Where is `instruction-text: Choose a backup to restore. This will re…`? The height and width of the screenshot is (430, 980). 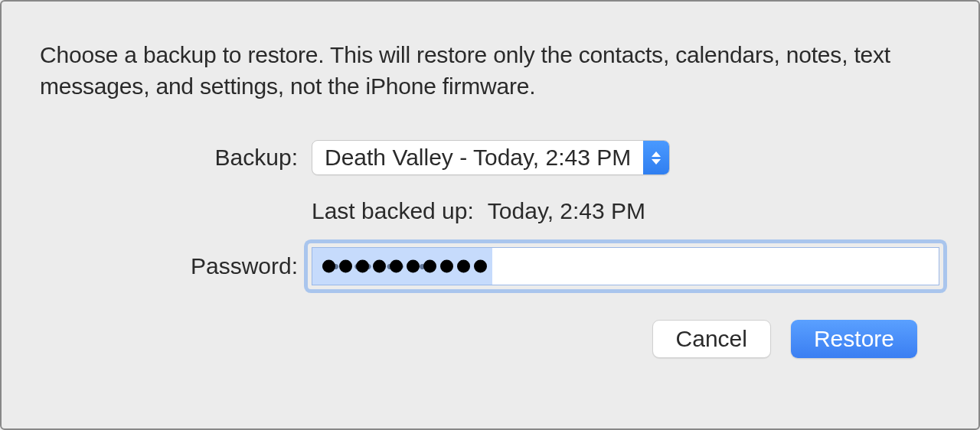 instruction-text: Choose a backup to restore. This will re… is located at coordinates (490, 70).